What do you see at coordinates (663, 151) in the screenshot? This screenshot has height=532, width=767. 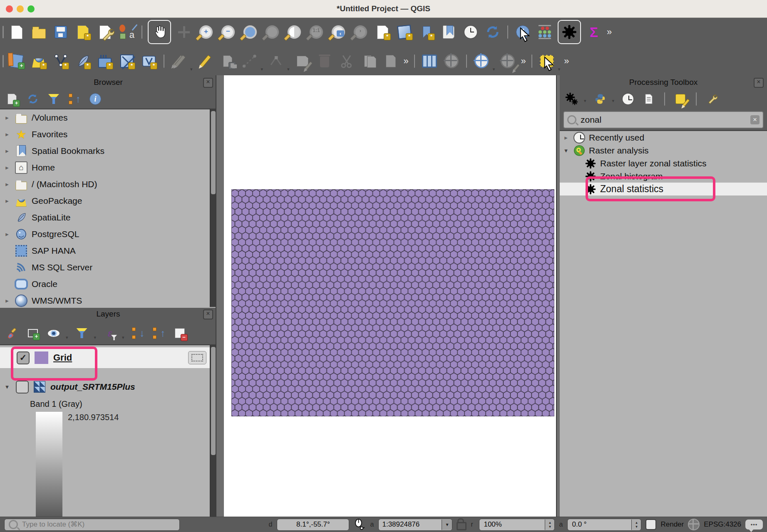 I see `processing-raster-analysis: ▾ Raster analysis` at bounding box center [663, 151].